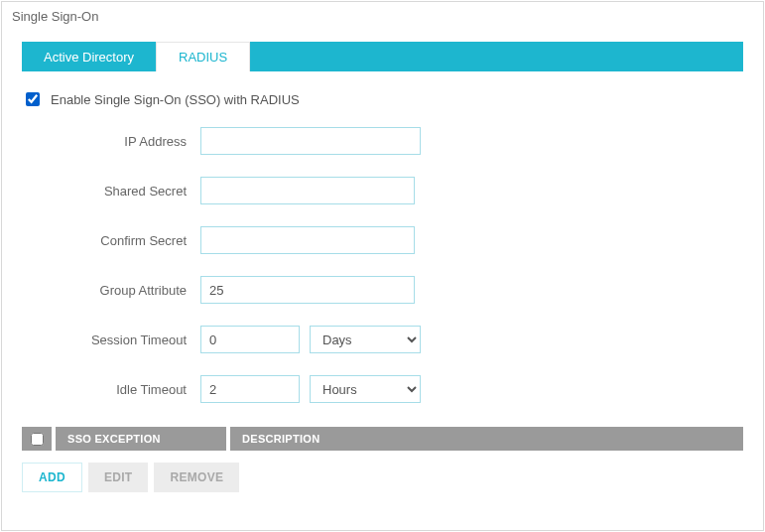 The image size is (765, 532). What do you see at coordinates (141, 439) in the screenshot?
I see `col-sso-exception: SSO EXCEPTION` at bounding box center [141, 439].